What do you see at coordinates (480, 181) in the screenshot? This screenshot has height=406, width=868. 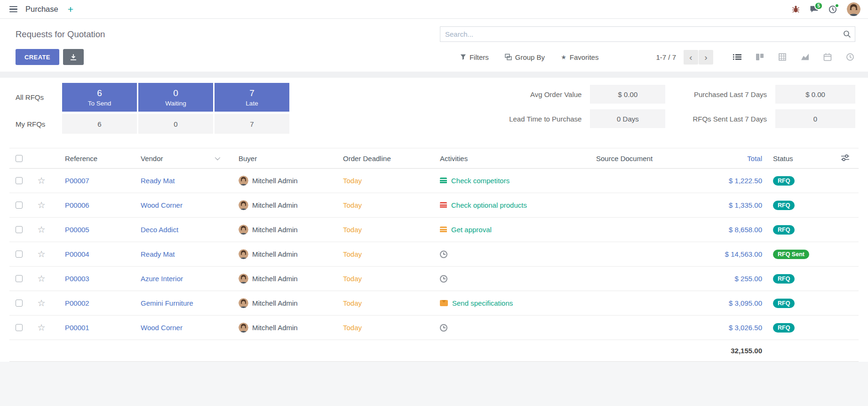 I see `activity-label: Check competitors` at bounding box center [480, 181].